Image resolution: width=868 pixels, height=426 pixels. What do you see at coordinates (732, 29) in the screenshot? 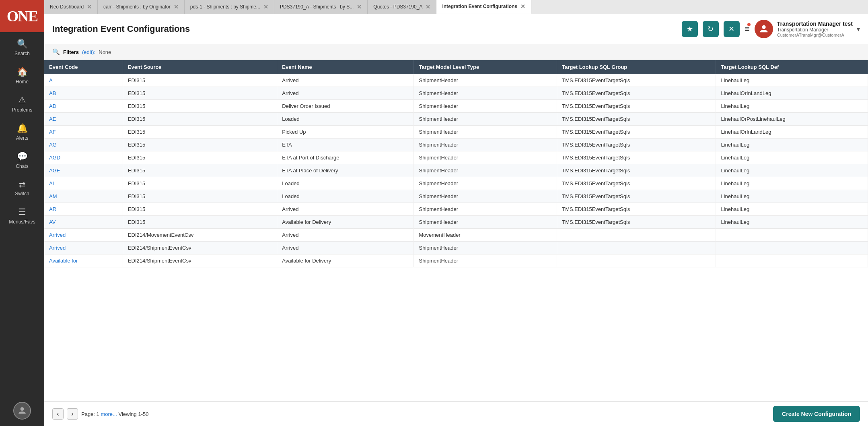
I see `close-button: ✕` at bounding box center [732, 29].